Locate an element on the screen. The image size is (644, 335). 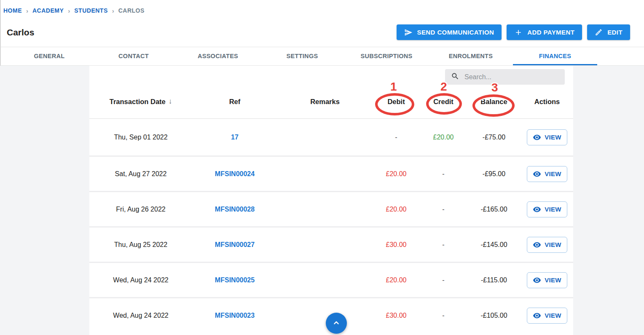
table-row: Thu, Sep 01 2022 17 - £20.00 -£75.00 VIE… is located at coordinates (331, 137).